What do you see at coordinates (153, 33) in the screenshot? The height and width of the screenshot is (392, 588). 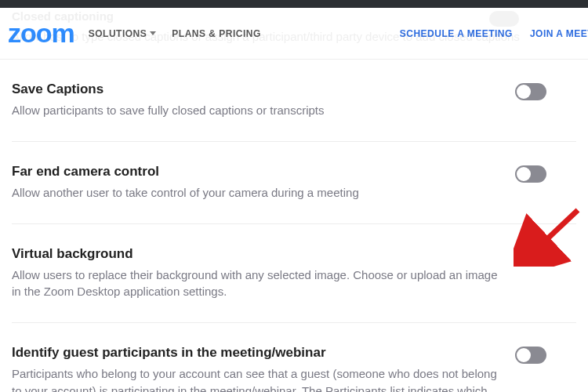 I see `chevron-down-icon` at bounding box center [153, 33].